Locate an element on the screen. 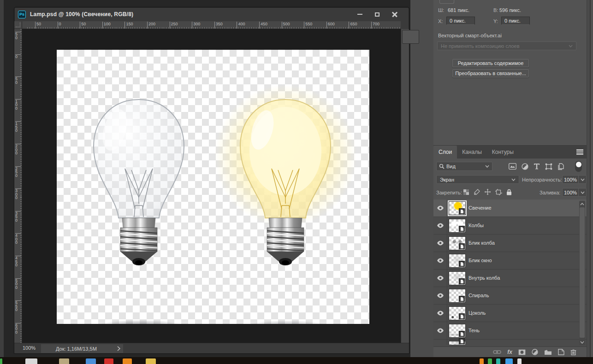 The width and height of the screenshot is (593, 364). layer-row: Внутрь колба is located at coordinates (510, 278).